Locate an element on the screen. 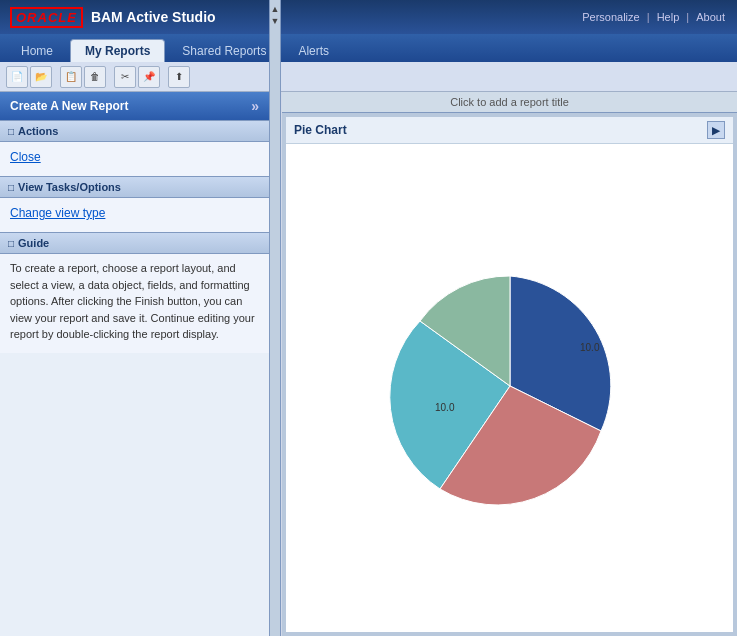 The width and height of the screenshot is (737, 636). view-tasks-label: View Tasks/Options is located at coordinates (70, 187).